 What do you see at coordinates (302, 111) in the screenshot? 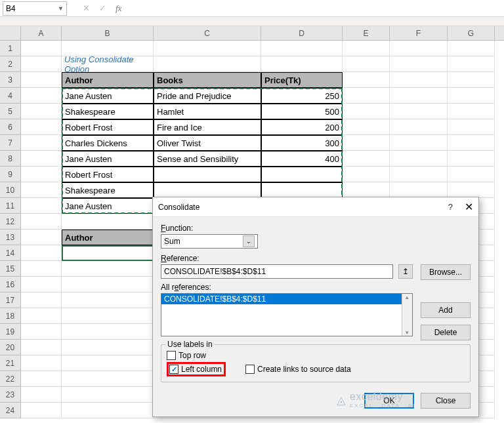
I see `table-cell: 500` at bounding box center [302, 111].